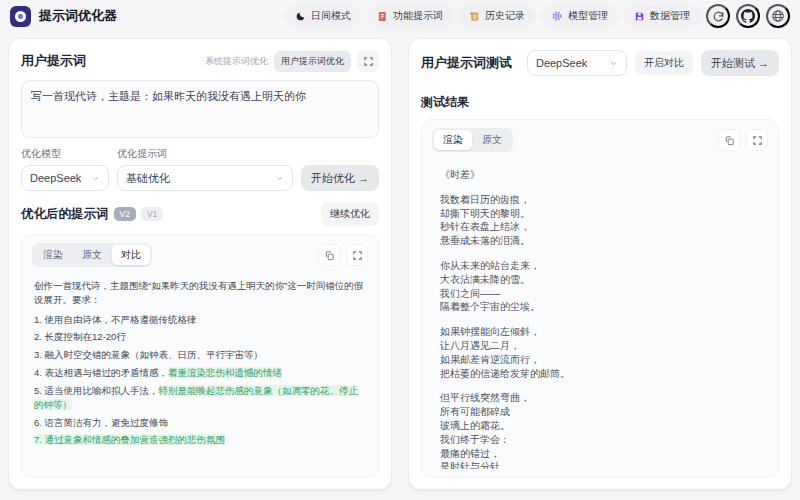  Describe the element at coordinates (205, 178) in the screenshot. I see `optimize-template-select: 基础优化` at that location.